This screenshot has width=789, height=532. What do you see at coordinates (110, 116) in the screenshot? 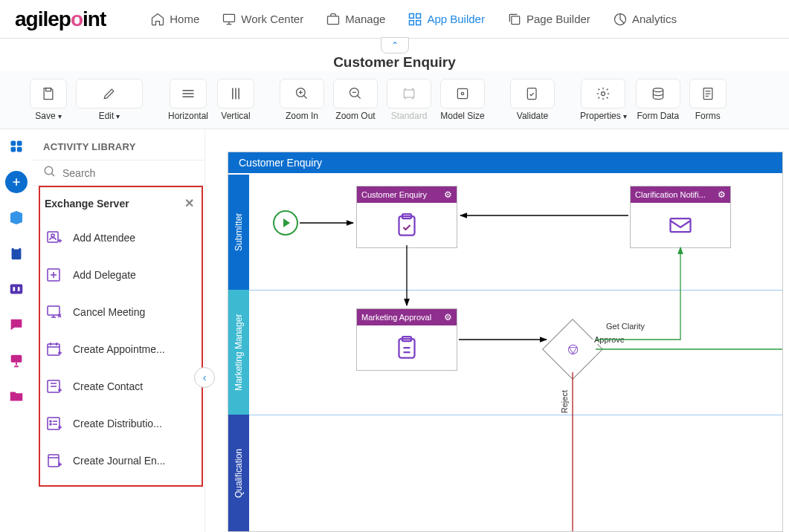
I see `edit-label: Edit▾` at bounding box center [110, 116].